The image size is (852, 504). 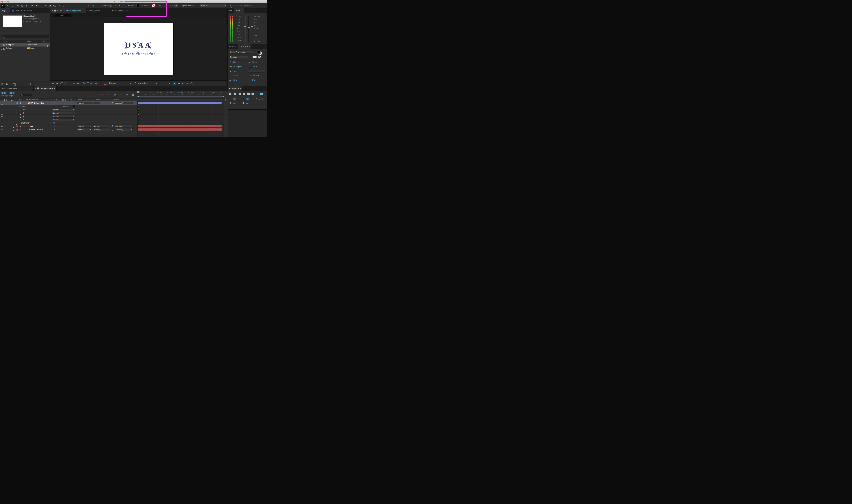 I want to click on hand-tool: ☜, so click(x=7, y=6).